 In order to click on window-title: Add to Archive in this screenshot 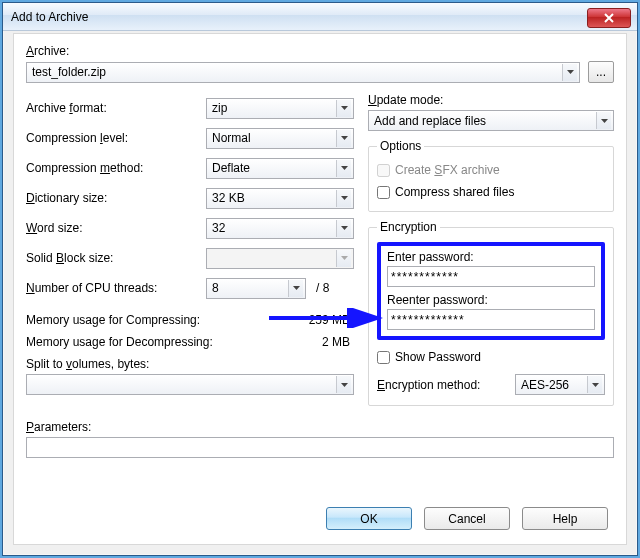, I will do `click(299, 17)`.